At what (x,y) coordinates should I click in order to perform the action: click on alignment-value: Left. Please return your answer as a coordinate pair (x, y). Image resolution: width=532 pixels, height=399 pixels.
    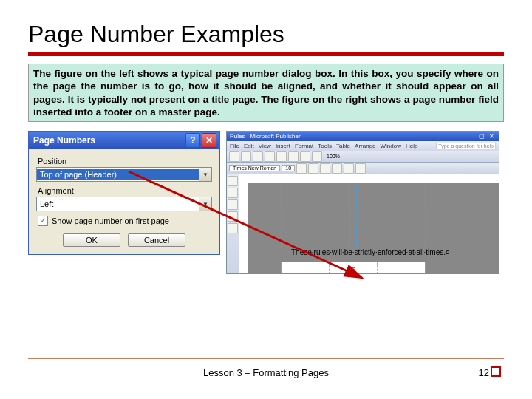
    Looking at the image, I should click on (118, 204).